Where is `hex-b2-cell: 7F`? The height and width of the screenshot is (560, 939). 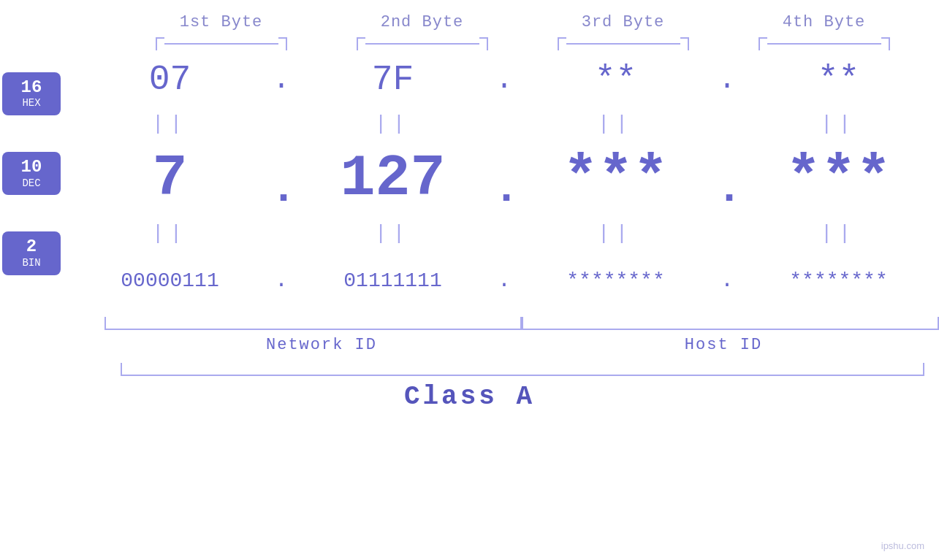 hex-b2-cell: 7F is located at coordinates (393, 80).